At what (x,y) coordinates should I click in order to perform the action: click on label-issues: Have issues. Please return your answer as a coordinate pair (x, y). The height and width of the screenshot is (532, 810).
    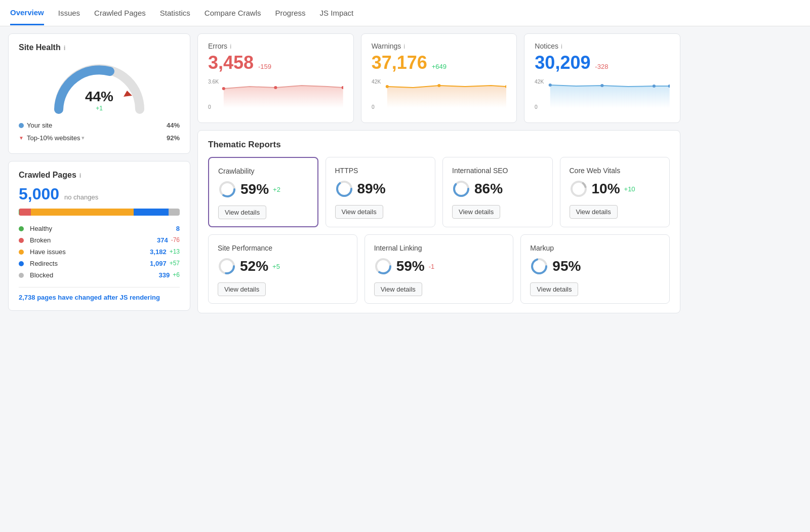
    Looking at the image, I should click on (48, 252).